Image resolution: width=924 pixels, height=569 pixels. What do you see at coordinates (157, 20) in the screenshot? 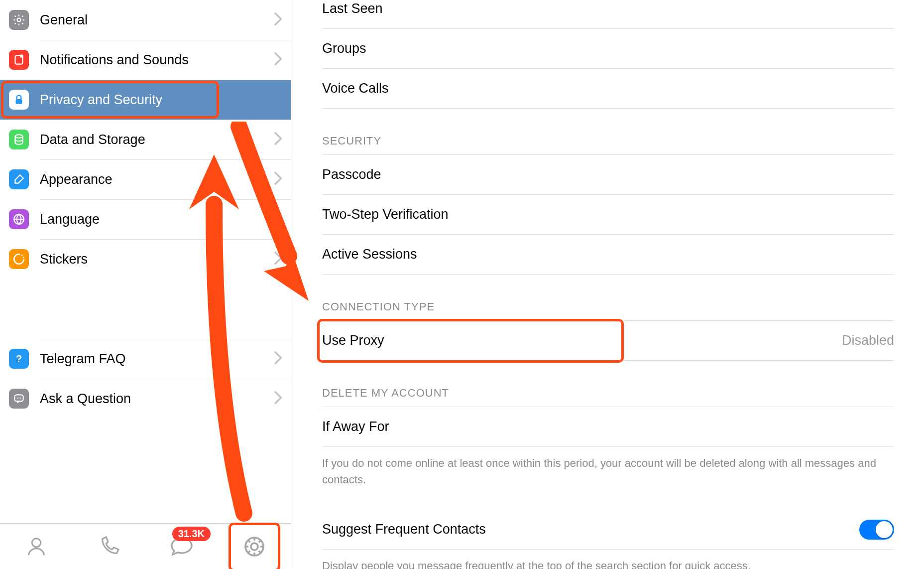
I see `sidebar-label: General` at bounding box center [157, 20].